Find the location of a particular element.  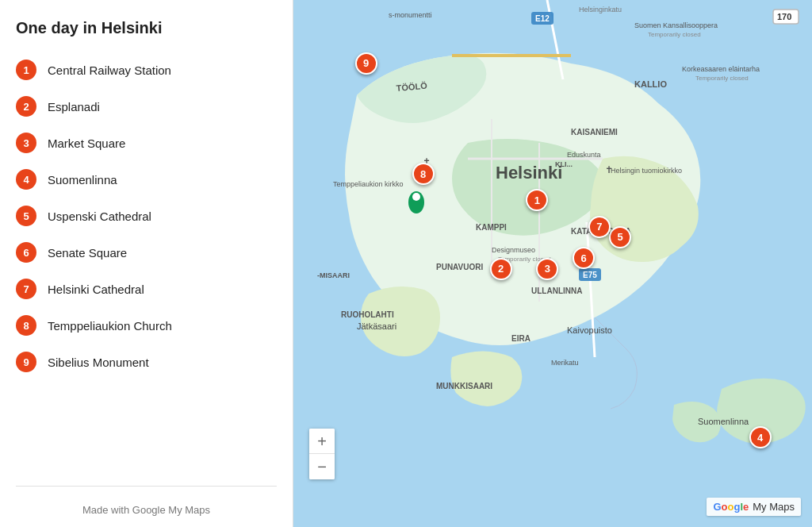

divider is located at coordinates (146, 486).